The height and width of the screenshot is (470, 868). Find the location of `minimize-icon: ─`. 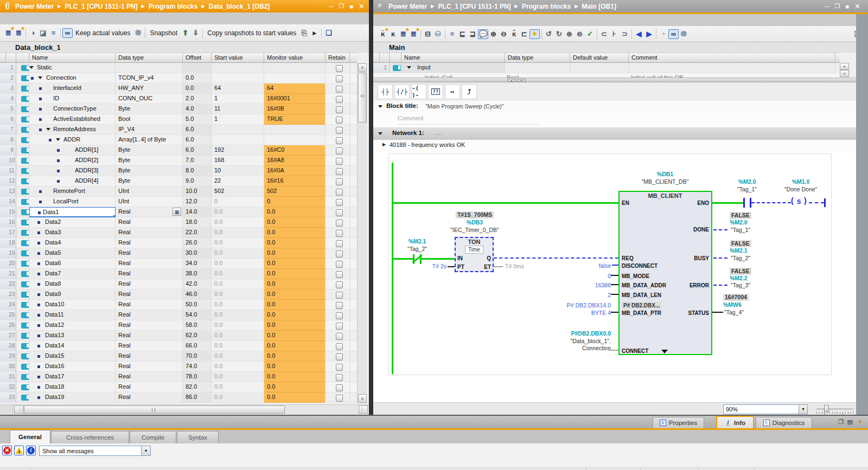

minimize-icon: ─ is located at coordinates (331, 7).